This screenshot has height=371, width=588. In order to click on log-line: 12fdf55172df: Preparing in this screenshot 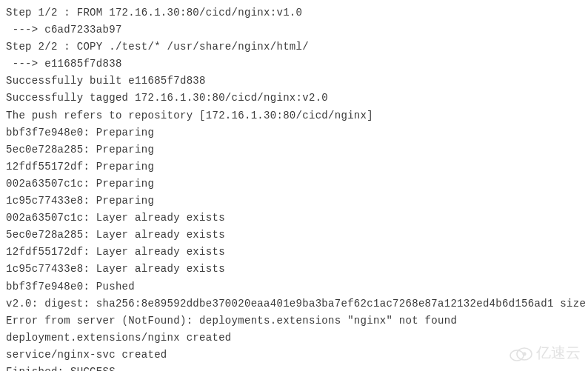, I will do `click(294, 167)`.